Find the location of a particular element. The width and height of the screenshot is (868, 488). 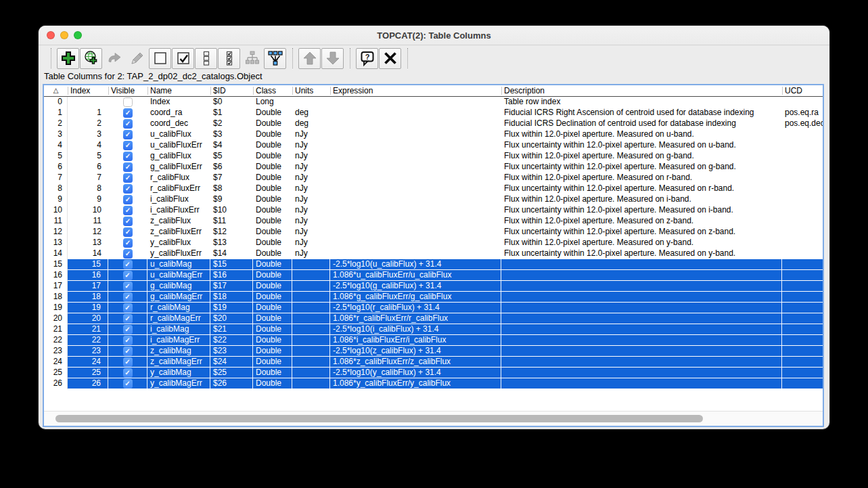

scrollbar-thumb is located at coordinates (379, 418).